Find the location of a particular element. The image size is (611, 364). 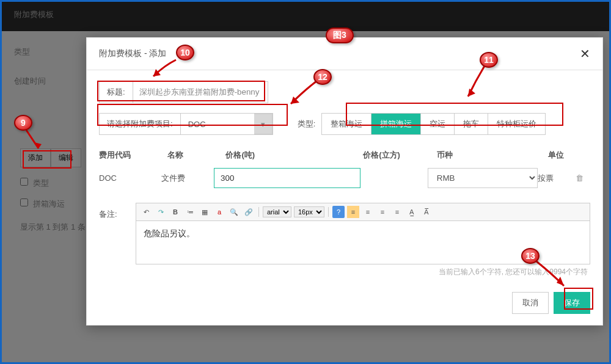

cancel-button: 取消 is located at coordinates (530, 303).